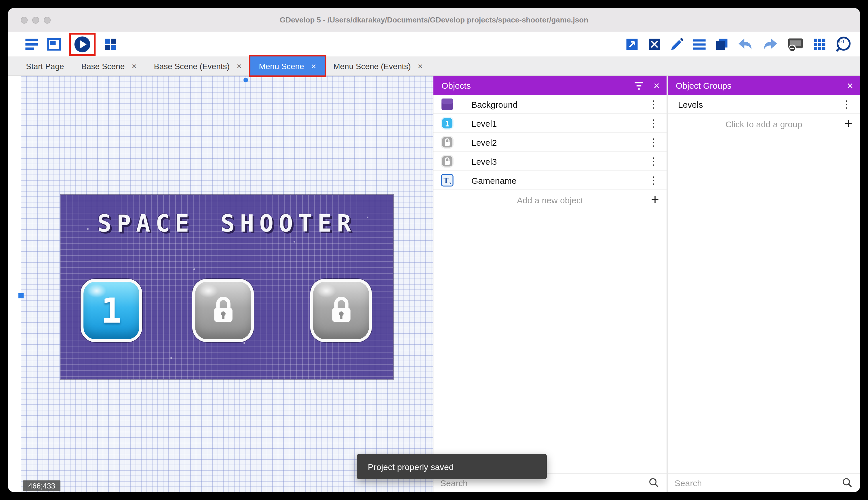 This screenshot has height=500, width=868. What do you see at coordinates (372, 66) in the screenshot?
I see `tab-label: Menu Scene (Events)` at bounding box center [372, 66].